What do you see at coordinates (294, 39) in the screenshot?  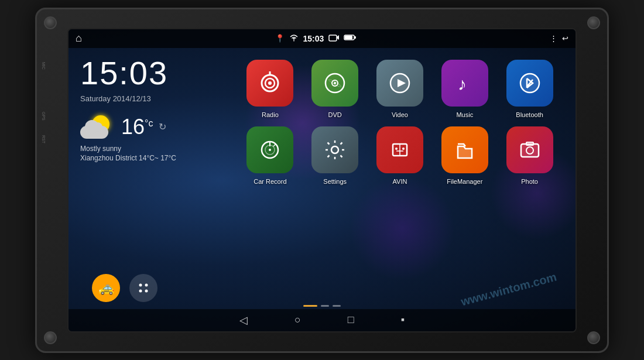 I see `wifi-icon` at bounding box center [294, 39].